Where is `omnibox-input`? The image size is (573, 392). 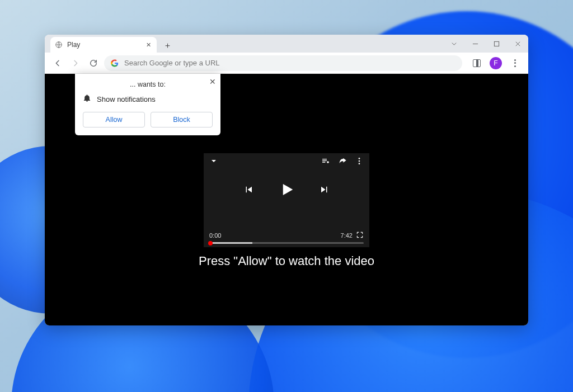
omnibox-input is located at coordinates (290, 63).